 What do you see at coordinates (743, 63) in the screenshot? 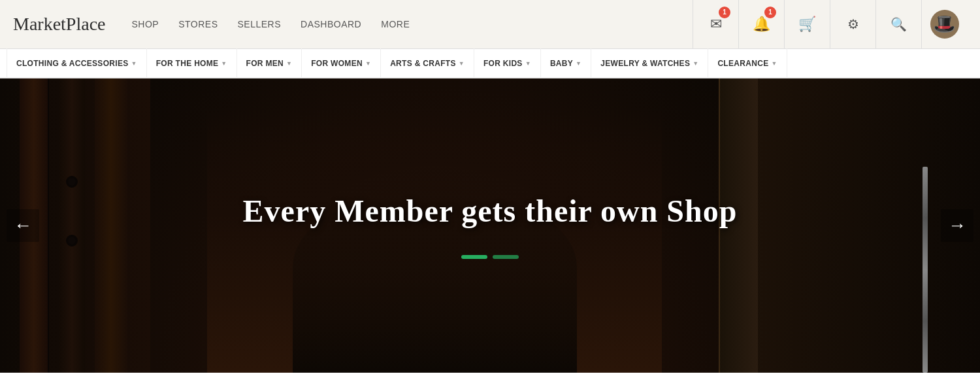
I see `cat-clearance-label: CLEARANCE` at bounding box center [743, 63].